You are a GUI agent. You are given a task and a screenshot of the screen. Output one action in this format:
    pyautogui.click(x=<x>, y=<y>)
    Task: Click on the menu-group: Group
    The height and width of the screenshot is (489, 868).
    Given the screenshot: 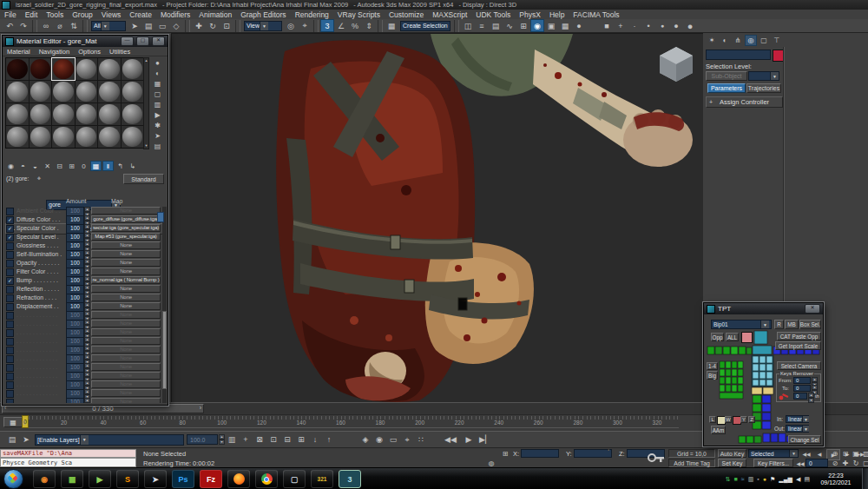 What is the action you would take?
    pyautogui.click(x=82, y=15)
    